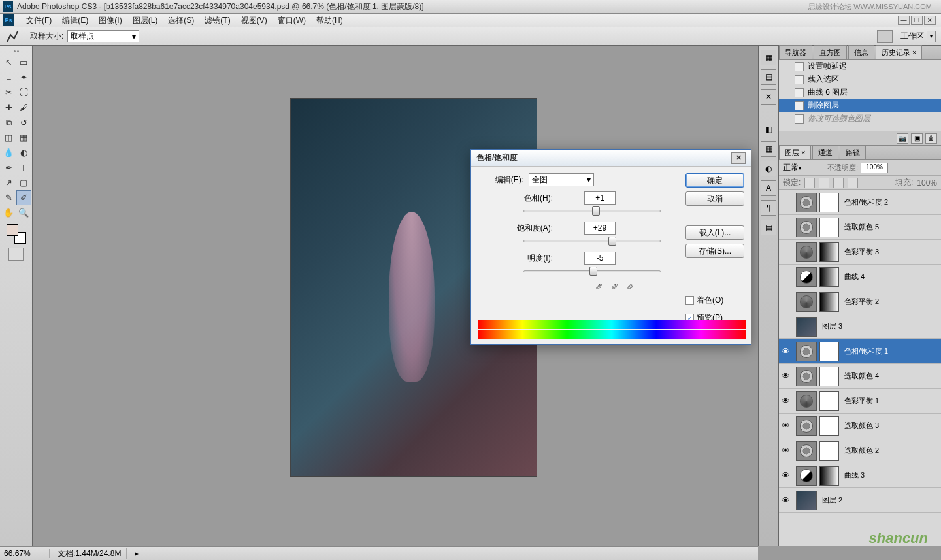  Describe the element at coordinates (825, 152) in the screenshot. I see `tab-channels: 通道` at that location.